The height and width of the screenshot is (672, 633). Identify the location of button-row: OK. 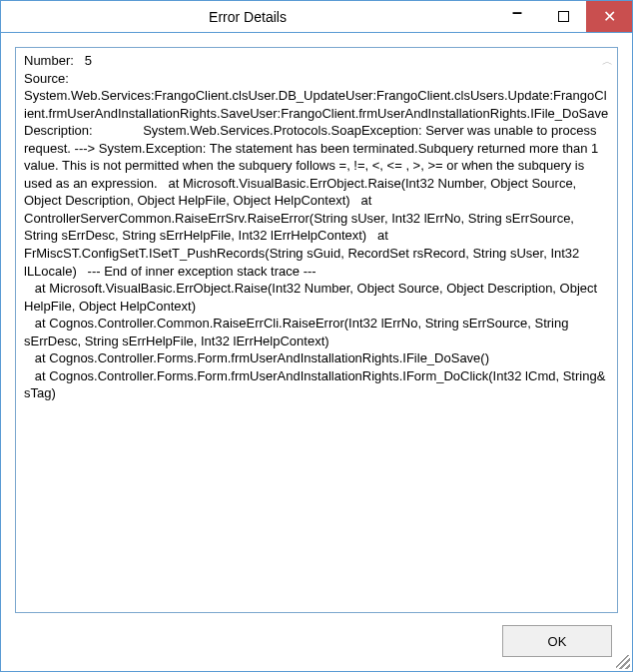
(316, 635).